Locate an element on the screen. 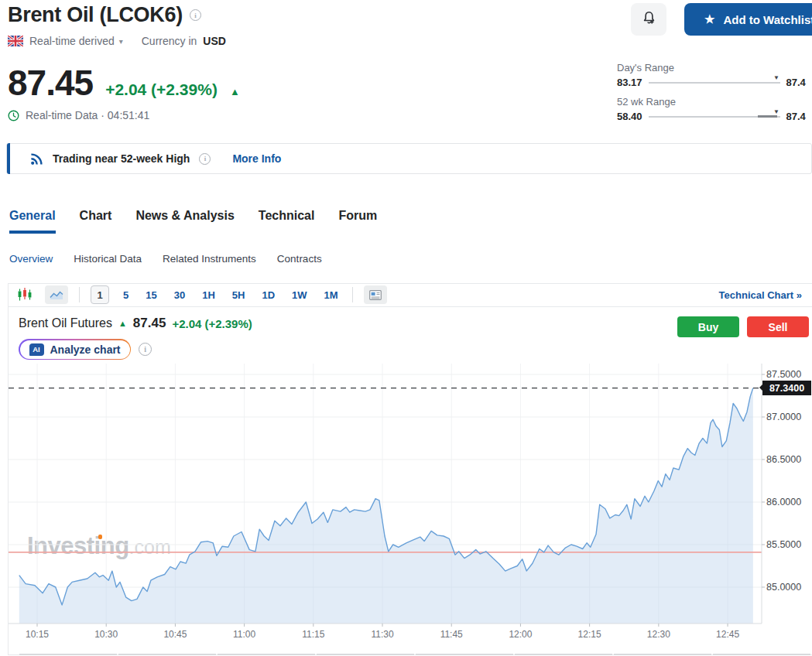 The image size is (812, 656). wk52-range-slider: ▼ is located at coordinates (714, 117).